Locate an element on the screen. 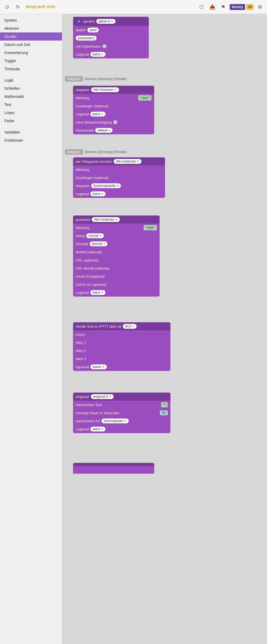  partial-block is located at coordinates (114, 468).